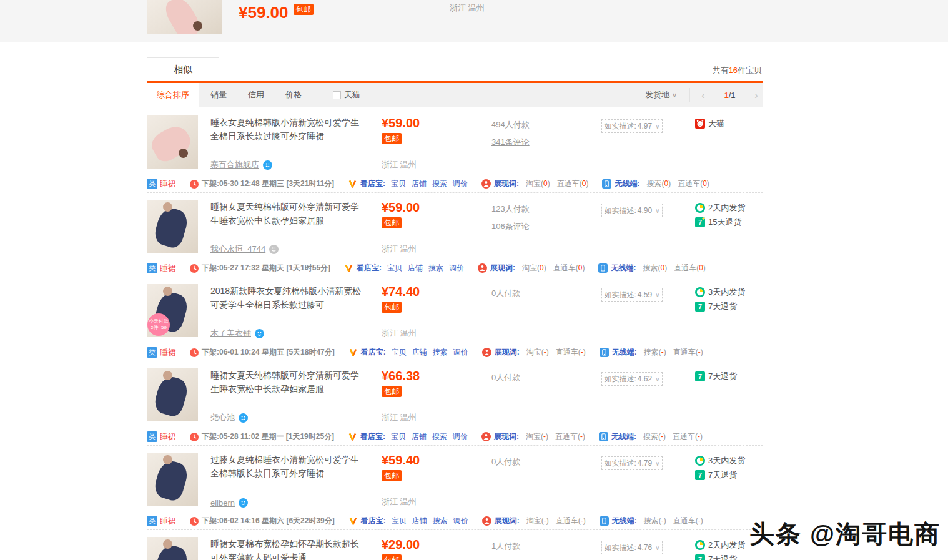 Image resolution: width=948 pixels, height=560 pixels. What do you see at coordinates (674, 95) in the screenshot?
I see `chevron-down-icon: ∨` at bounding box center [674, 95].